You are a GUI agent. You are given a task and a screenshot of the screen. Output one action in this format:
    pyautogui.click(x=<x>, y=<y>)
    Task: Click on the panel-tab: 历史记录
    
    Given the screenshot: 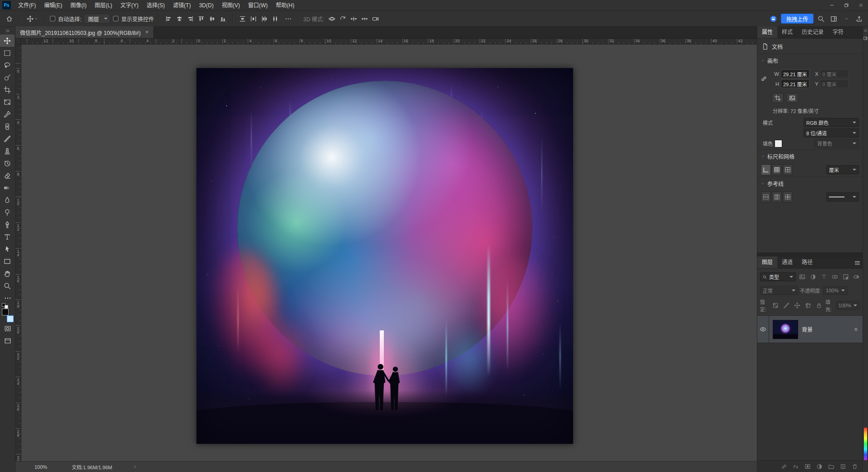 What is the action you would take?
    pyautogui.click(x=813, y=32)
    